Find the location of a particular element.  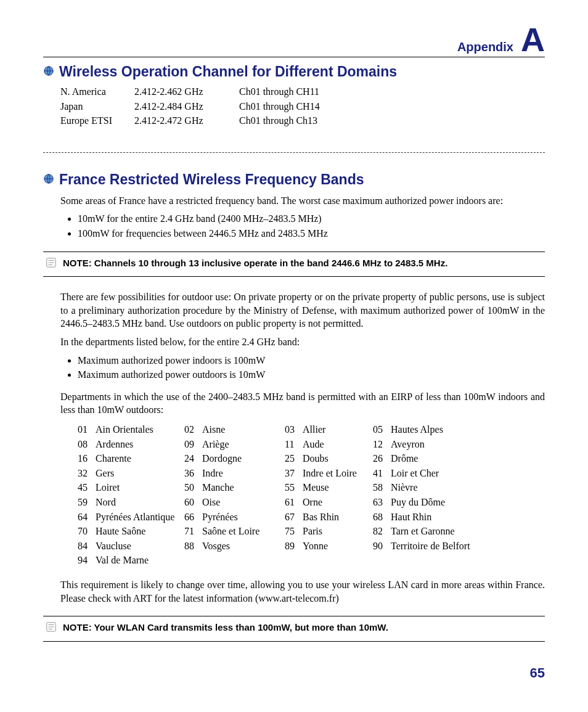

dept-code: 02 is located at coordinates (192, 430).